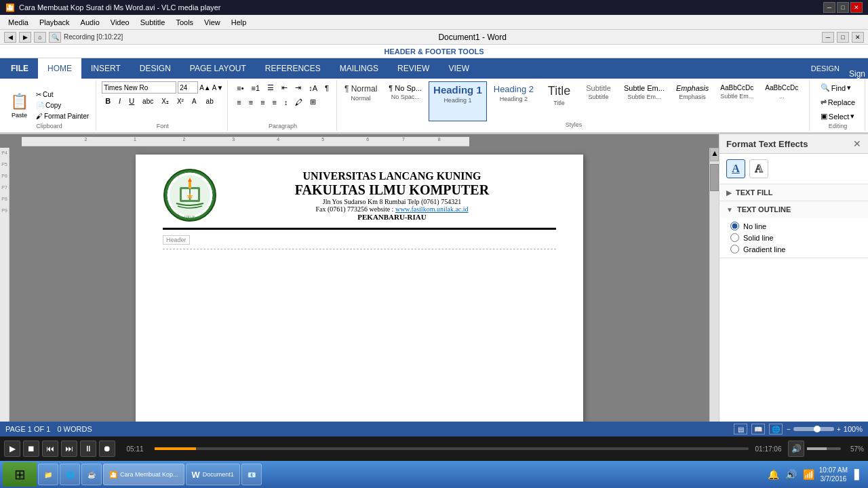 This screenshot has height=488, width=868. Describe the element at coordinates (148, 102) in the screenshot. I see `strikethrough-button: abc` at that location.